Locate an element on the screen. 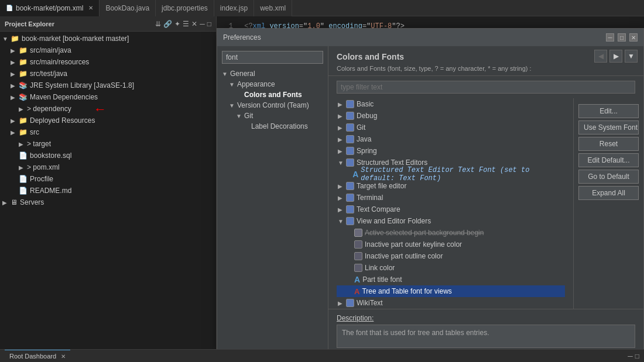 The image size is (644, 362). panel-actions: ⇊ 🔗 ✦ ☰ ✕ ─ □ is located at coordinates (183, 24).